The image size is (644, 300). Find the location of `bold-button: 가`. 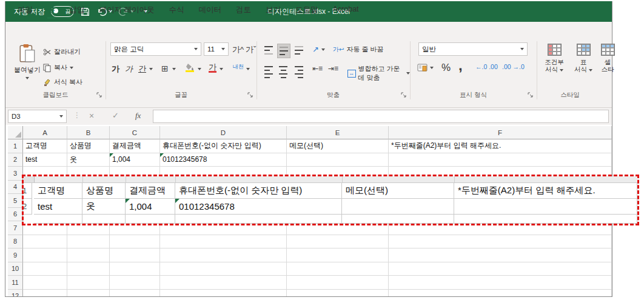

bold-button: 가 is located at coordinates (115, 69).